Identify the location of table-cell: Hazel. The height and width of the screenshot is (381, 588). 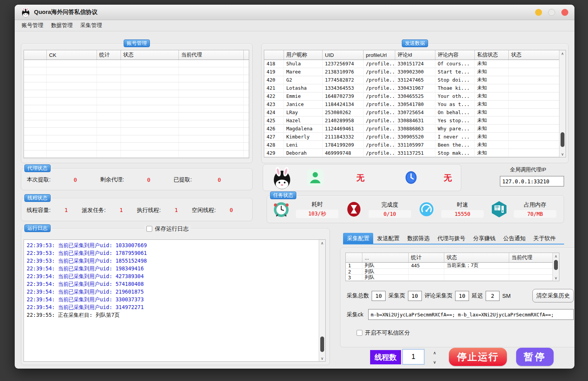
(303, 120).